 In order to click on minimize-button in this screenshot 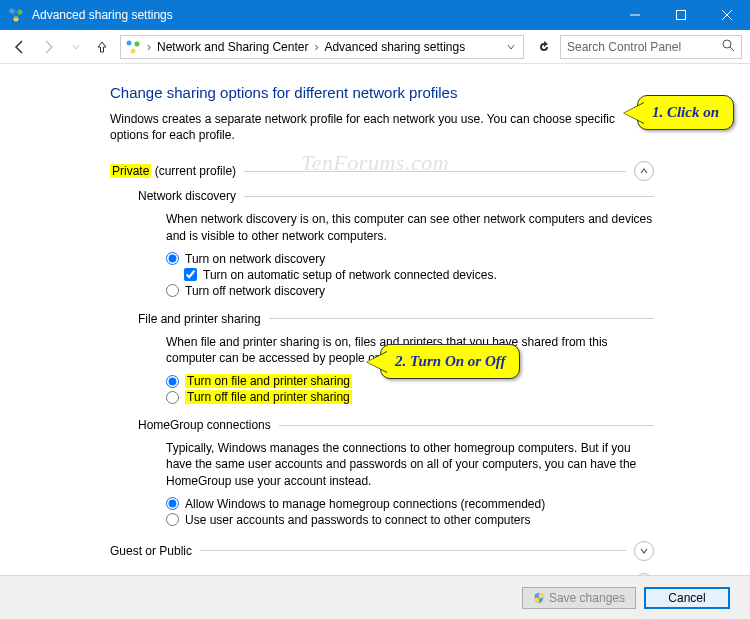, I will do `click(635, 15)`.